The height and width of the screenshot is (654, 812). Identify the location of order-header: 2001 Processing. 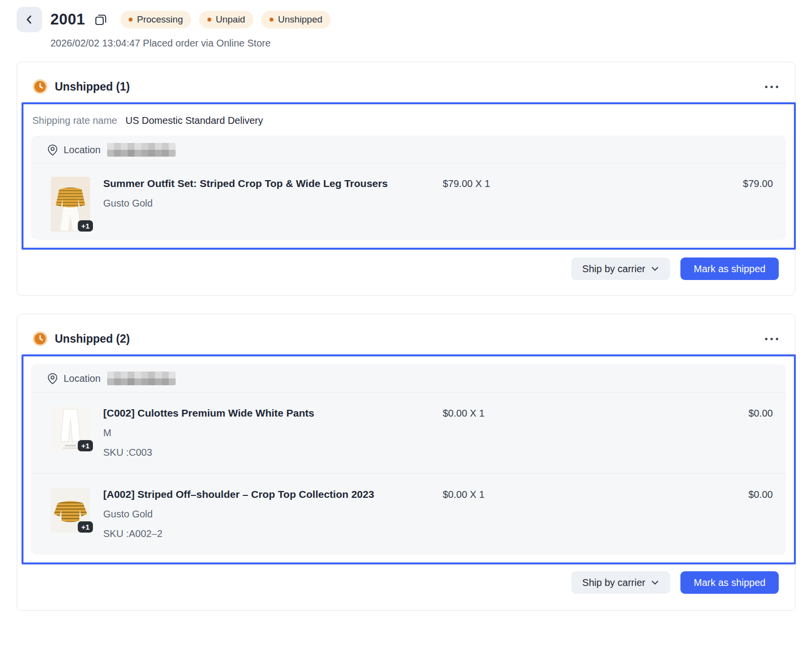
(406, 28).